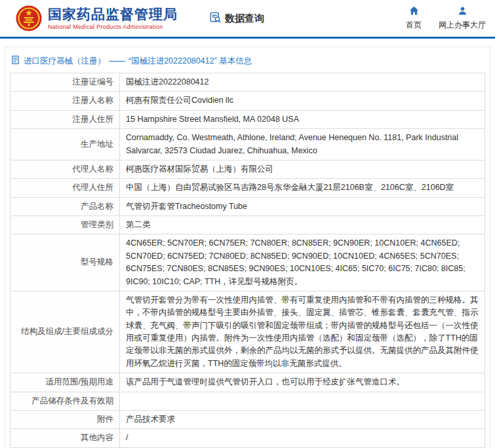 The height and width of the screenshot is (448, 495). Describe the element at coordinates (303, 188) in the screenshot. I see `field-value: 中国（上海）自由贸易试验区马吉路28号东华金融大厦21层2106B室、2106C…` at that location.